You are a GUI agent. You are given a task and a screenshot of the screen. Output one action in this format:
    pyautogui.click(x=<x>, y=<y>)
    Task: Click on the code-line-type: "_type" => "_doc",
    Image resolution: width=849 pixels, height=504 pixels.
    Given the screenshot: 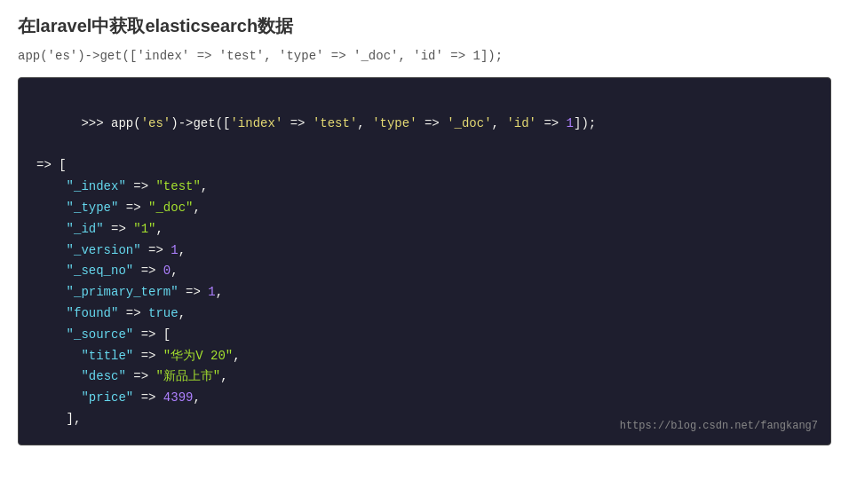 What is the action you would take?
    pyautogui.click(x=424, y=209)
    